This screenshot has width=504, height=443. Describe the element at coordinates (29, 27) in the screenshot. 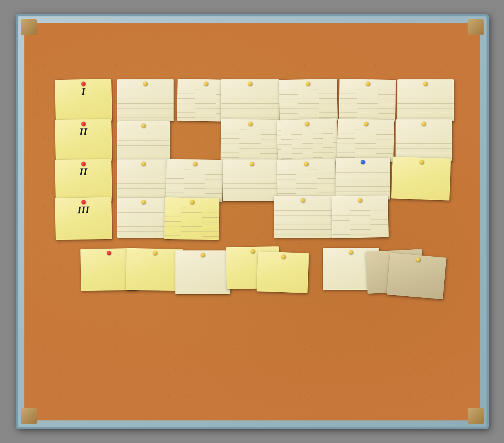

I see `corner-tl` at that location.